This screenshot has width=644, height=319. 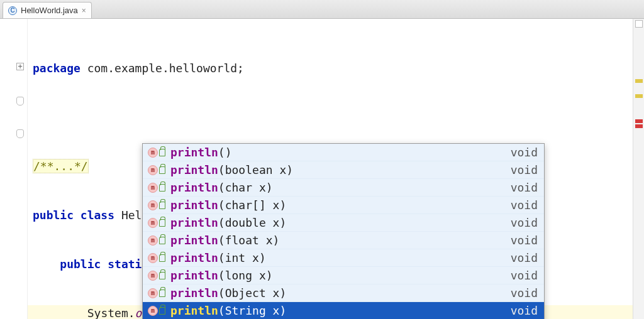 I want to click on autocomplete-item: mprintln(char[] x)void, so click(x=343, y=205).